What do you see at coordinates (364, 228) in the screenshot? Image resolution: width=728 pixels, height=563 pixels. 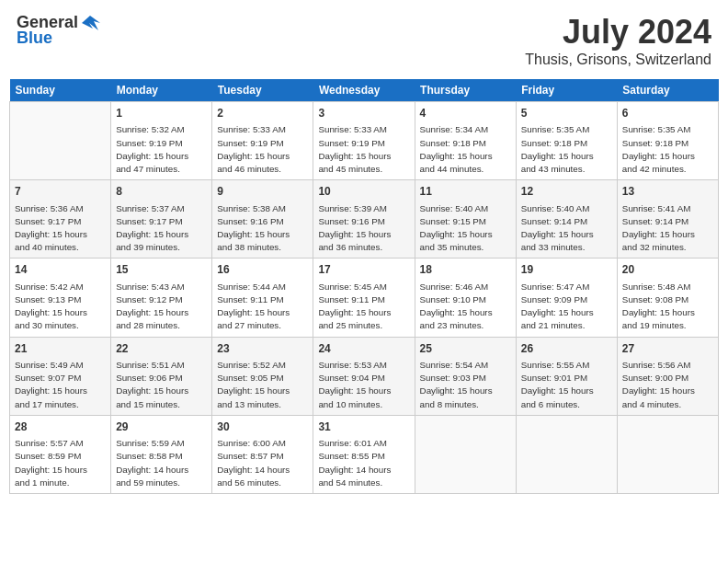 I see `day-info: Sunrise: 5:39 AMSunset: 9:16 PMDaylight:…` at bounding box center [364, 228].